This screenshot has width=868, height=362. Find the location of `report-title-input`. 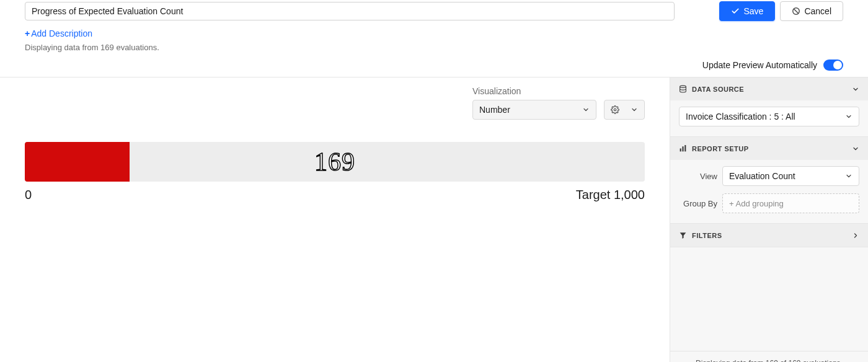

report-title-input is located at coordinates (350, 11).